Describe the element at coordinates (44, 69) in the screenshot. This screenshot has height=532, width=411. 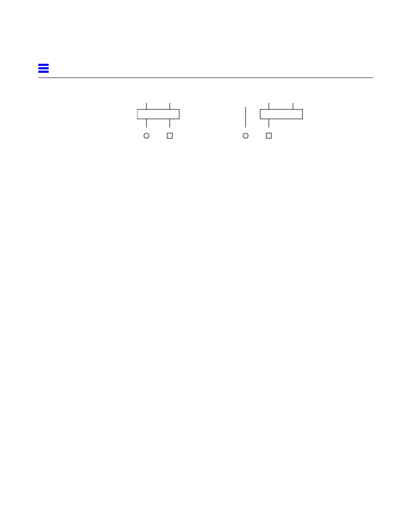
I see `three-bars-icon` at that location.